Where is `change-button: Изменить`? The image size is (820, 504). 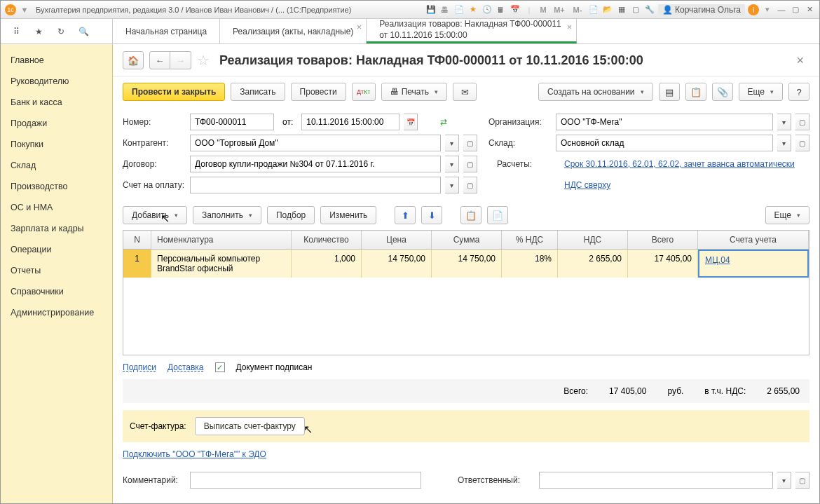 change-button: Изменить is located at coordinates (348, 215).